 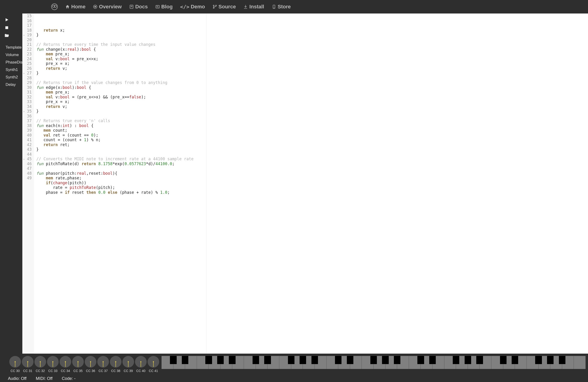 I want to click on stop-button, so click(x=7, y=28).